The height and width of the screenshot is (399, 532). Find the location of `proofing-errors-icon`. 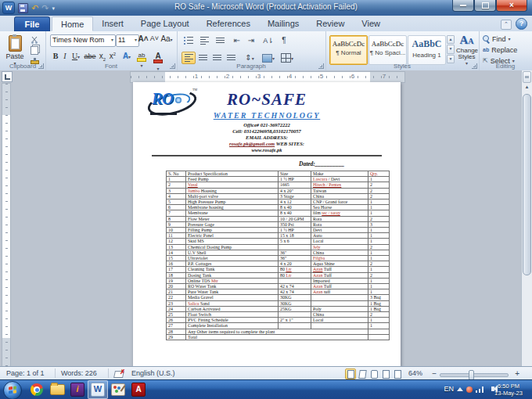

proofing-errors-icon is located at coordinates (119, 374).